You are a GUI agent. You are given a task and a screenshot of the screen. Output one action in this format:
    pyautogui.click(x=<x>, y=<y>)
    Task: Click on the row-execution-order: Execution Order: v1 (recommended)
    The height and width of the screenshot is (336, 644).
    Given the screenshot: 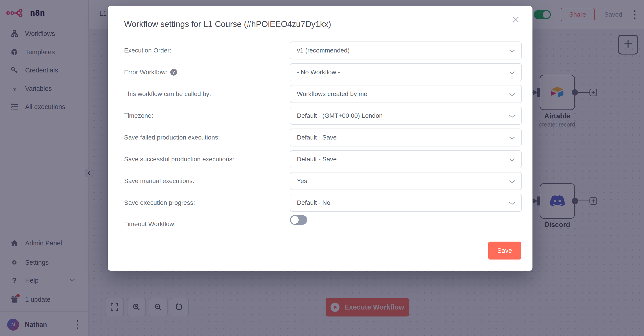 What is the action you would take?
    pyautogui.click(x=320, y=50)
    